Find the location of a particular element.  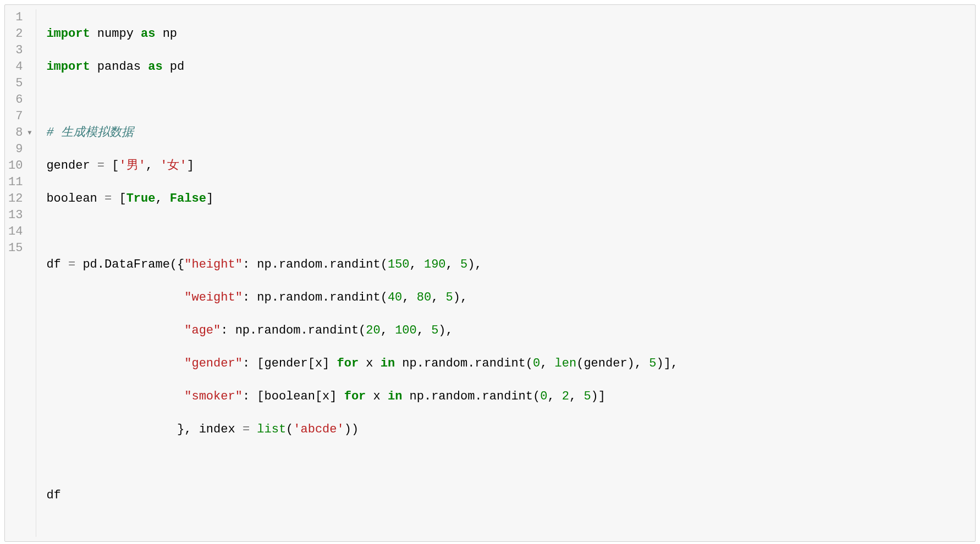

line-num-text: 7 is located at coordinates (19, 116).